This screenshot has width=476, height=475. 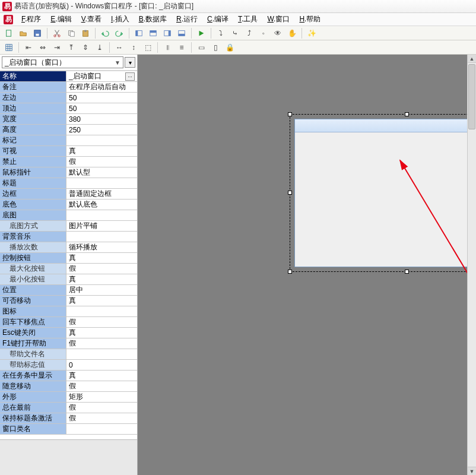 I want to click on menu-item: W.窗口, so click(x=278, y=19).